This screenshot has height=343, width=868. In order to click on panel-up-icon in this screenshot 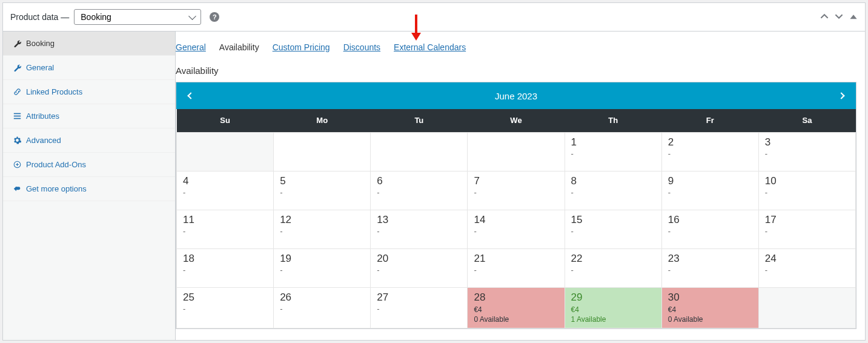, I will do `click(824, 17)`.